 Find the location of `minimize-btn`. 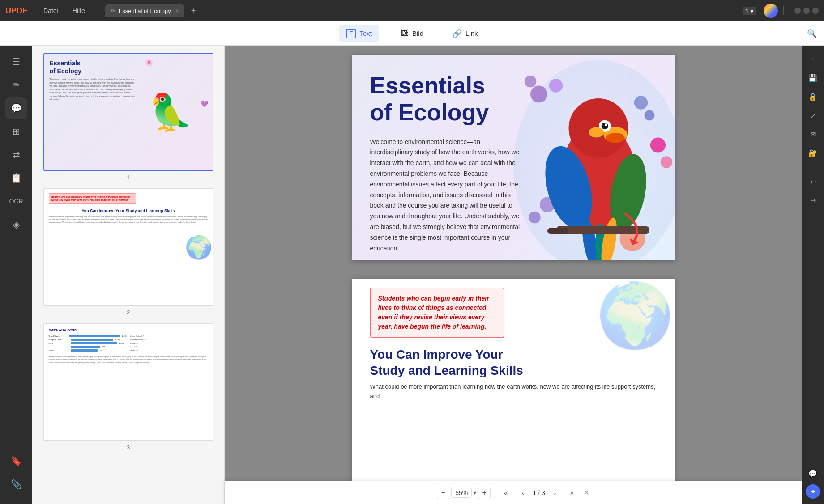

minimize-btn is located at coordinates (798, 11).